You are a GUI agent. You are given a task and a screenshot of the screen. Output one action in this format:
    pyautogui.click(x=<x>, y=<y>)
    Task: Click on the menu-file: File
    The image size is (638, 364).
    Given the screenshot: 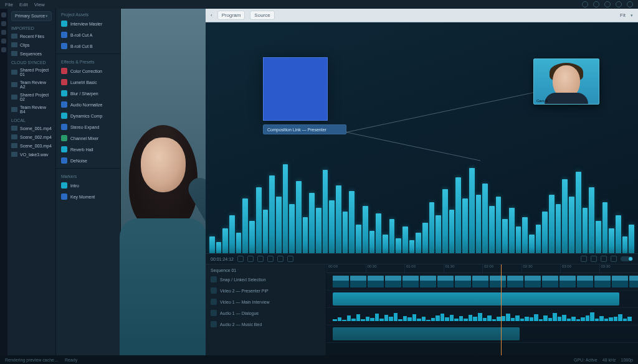 What is the action you would take?
    pyautogui.click(x=9, y=5)
    